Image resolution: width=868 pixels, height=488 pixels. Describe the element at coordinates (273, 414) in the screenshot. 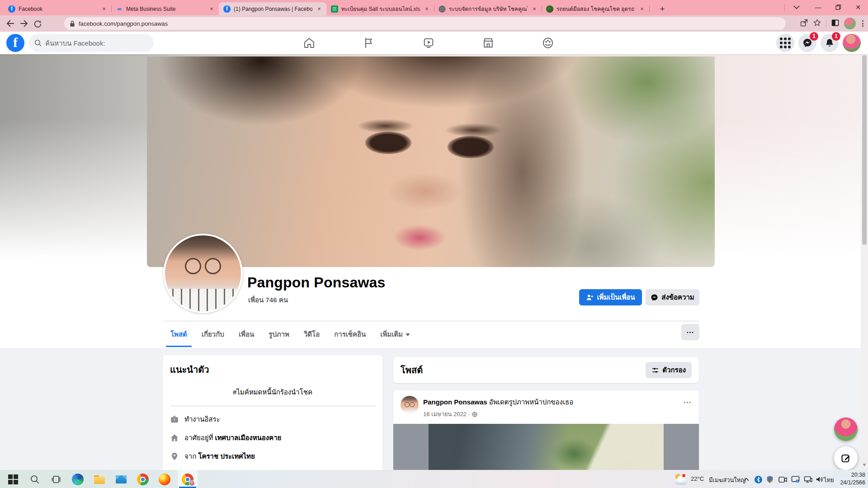

I see `intro-card: แนะนำตัว #ไมค์หมดหนี้นักร้องนำโชค ทำงานอ…` at that location.